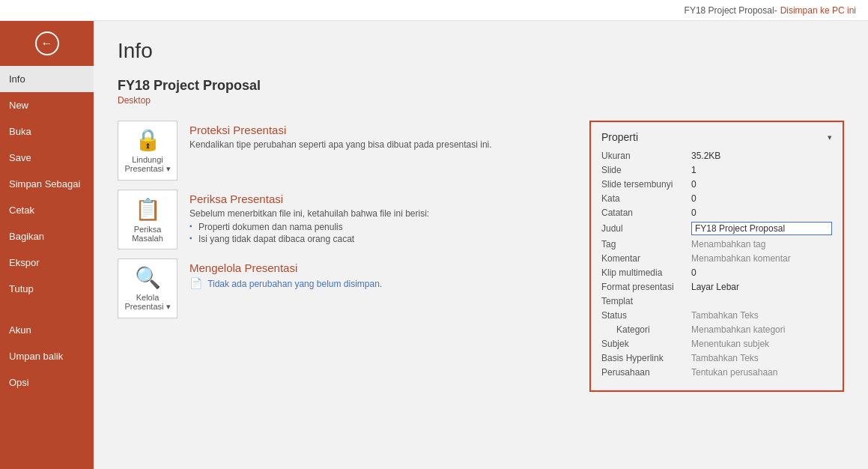 Image resolution: width=868 pixels, height=469 pixels. Describe the element at coordinates (380, 136) in the screenshot. I see `proteksi-content: Proteksi Presentasi Kendalikan tipe peru…` at that location.